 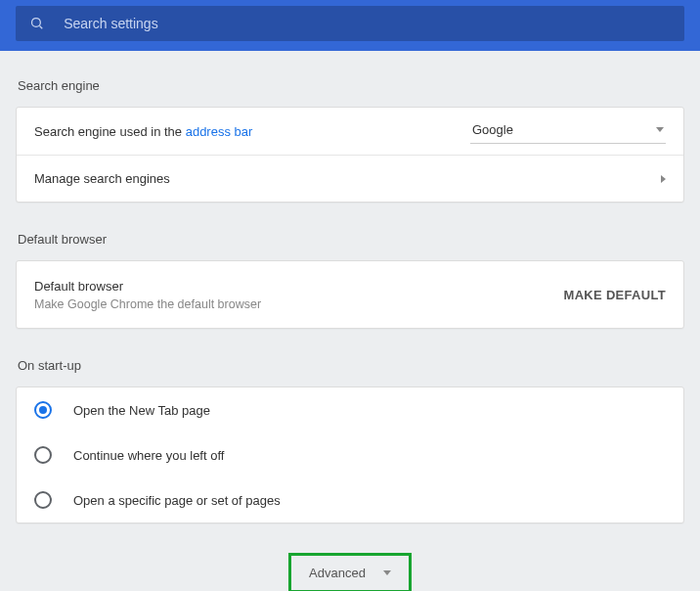 I want to click on search-settings-field, so click(x=350, y=23).